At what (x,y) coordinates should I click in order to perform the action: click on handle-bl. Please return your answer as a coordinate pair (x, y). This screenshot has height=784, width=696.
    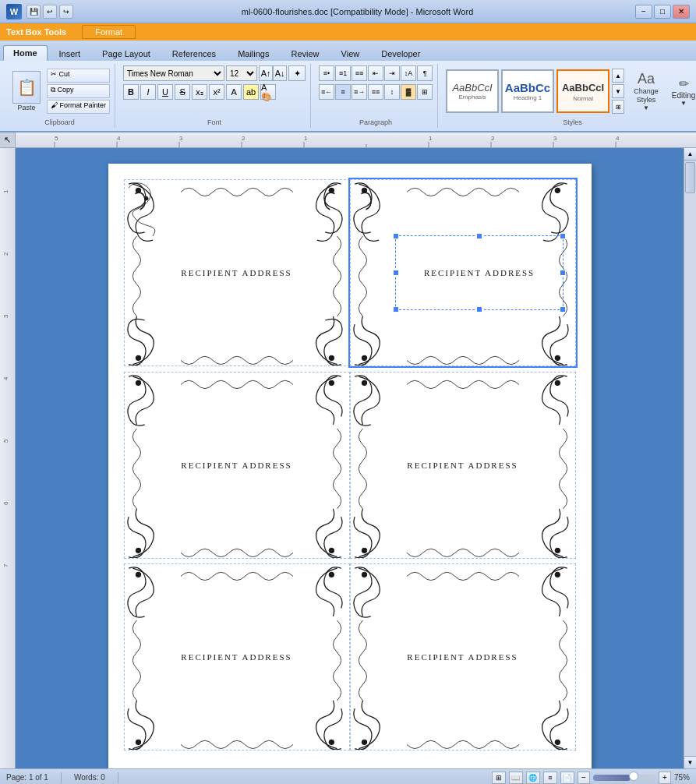
    Looking at the image, I should click on (396, 309).